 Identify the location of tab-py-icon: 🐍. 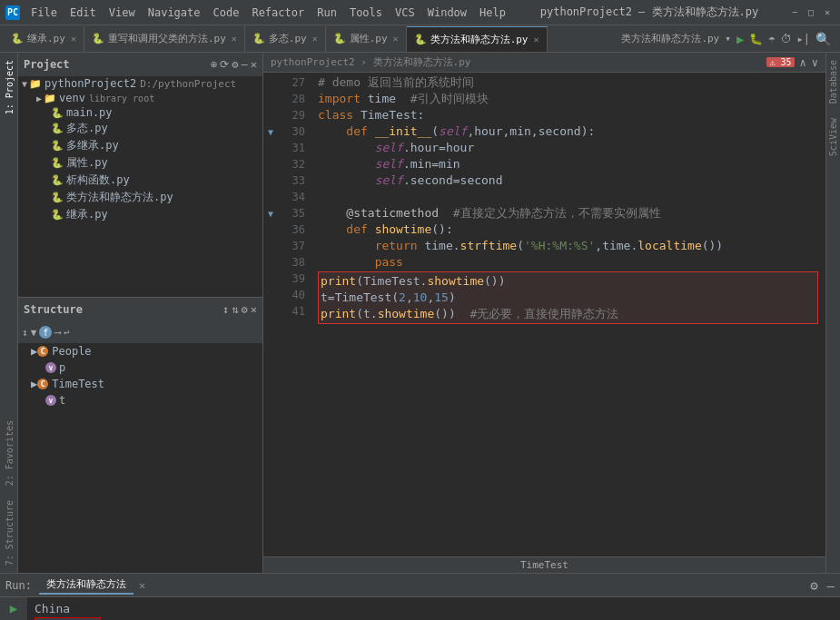
(17, 38).